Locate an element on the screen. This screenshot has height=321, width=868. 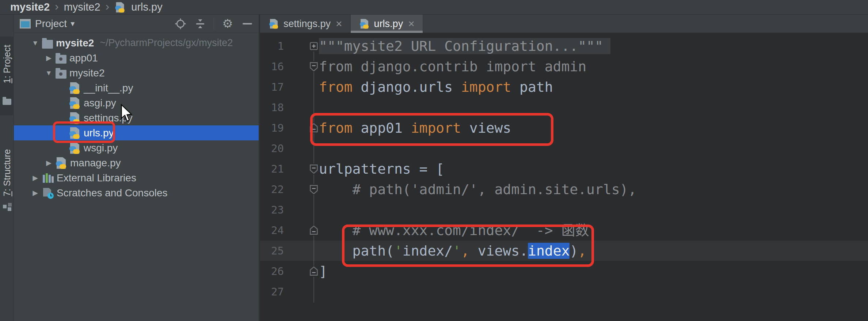
code-text: from django.urls import path is located at coordinates (436, 87).